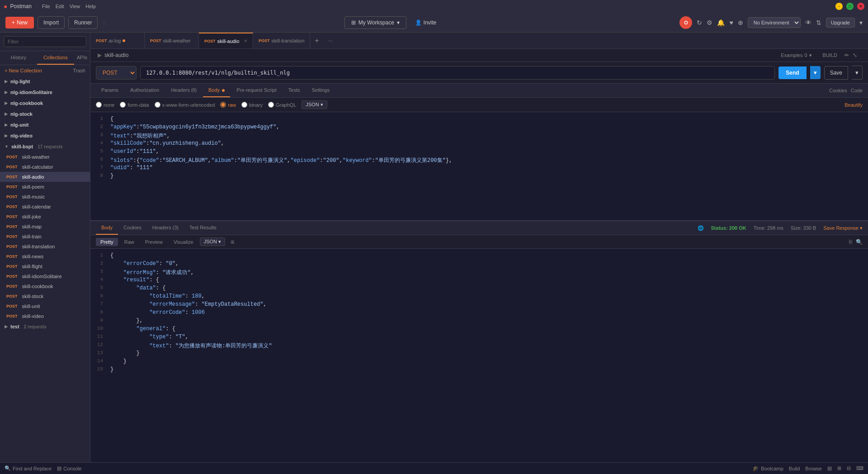 Image resolution: width=868 pixels, height=474 pixels. Describe the element at coordinates (857, 72) in the screenshot. I see `save-dropdown-button: ▾` at that location.